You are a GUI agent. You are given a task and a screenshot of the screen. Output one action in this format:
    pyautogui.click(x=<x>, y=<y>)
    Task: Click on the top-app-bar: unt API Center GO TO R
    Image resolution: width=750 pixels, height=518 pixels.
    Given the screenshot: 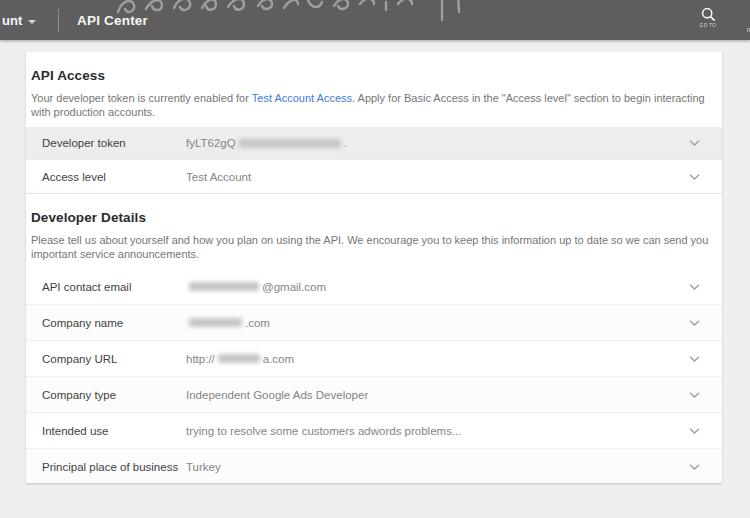 What is the action you would take?
    pyautogui.click(x=375, y=20)
    